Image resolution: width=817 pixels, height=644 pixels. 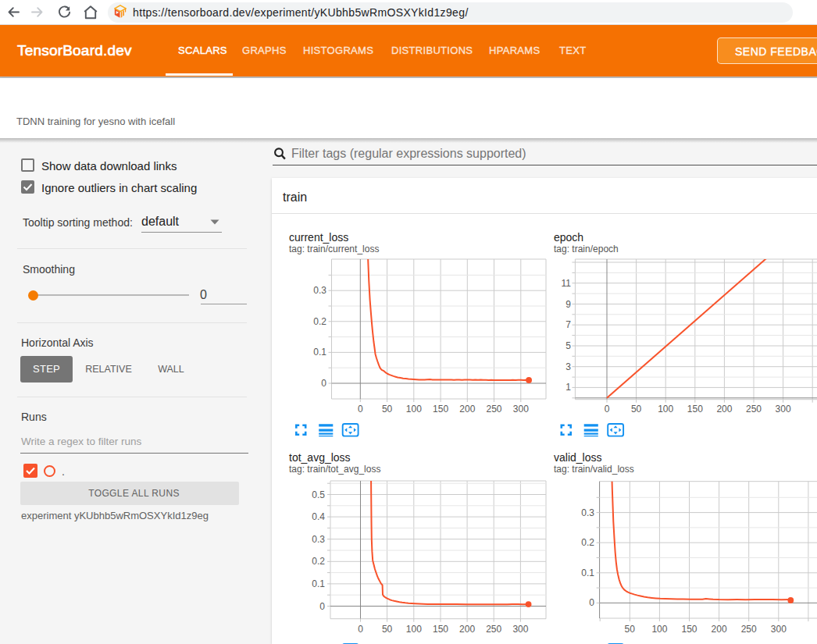 What do you see at coordinates (569, 304) in the screenshot?
I see `svg-text: 9` at bounding box center [569, 304].